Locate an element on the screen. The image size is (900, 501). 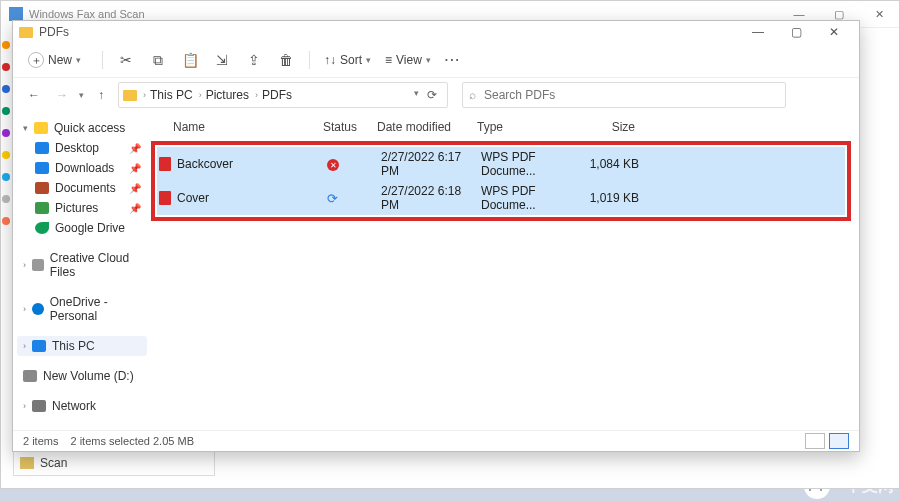
view-label: View is located at coordinates (409, 60).